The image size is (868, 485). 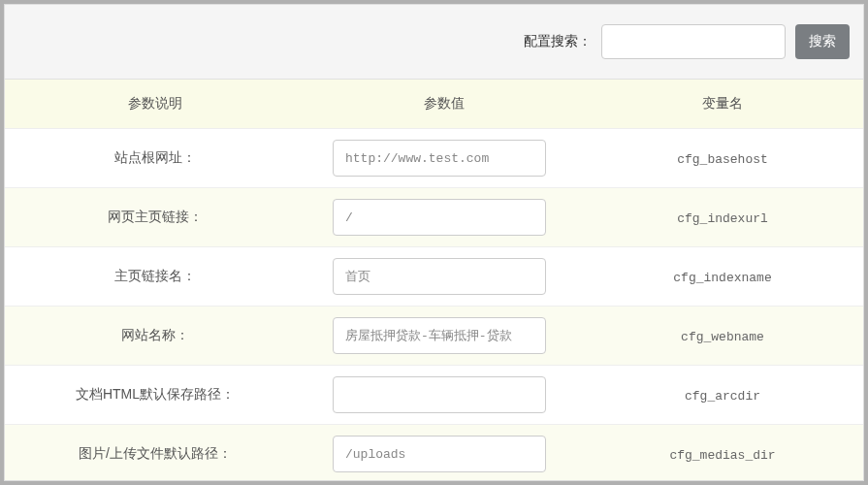 What do you see at coordinates (558, 42) in the screenshot?
I see `search-label: 配置搜索：` at bounding box center [558, 42].